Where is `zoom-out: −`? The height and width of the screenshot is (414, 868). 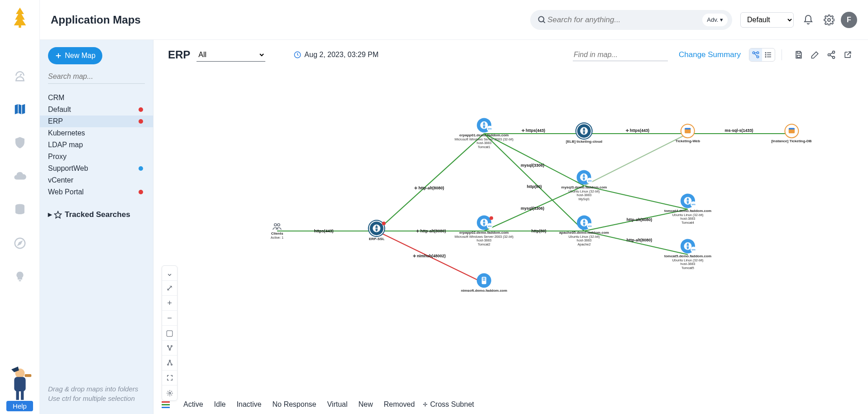
zoom-out: − is located at coordinates (169, 318).